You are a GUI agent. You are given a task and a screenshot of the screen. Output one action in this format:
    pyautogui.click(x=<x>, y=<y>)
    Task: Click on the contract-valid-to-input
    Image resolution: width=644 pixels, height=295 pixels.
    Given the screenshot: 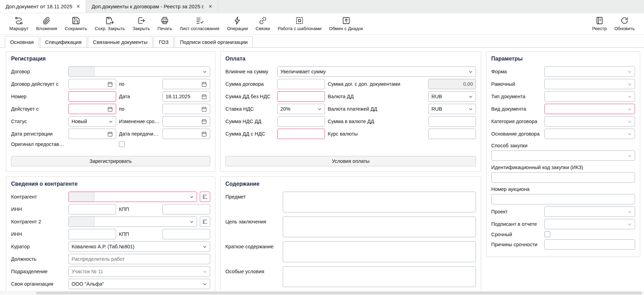 What is the action you would take?
    pyautogui.click(x=186, y=84)
    